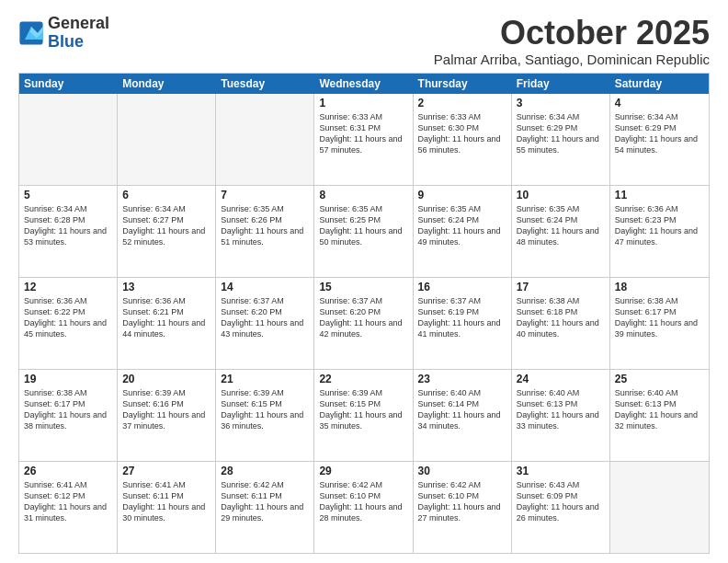  I want to click on day-cell: 22Sunrise: 6:39 AM Sunset: 6:15 PM Dayli…, so click(364, 416).